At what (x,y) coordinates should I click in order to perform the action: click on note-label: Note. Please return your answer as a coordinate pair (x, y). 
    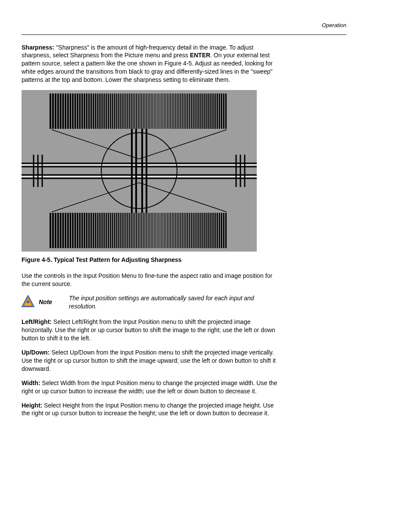
    Looking at the image, I should click on (54, 302).